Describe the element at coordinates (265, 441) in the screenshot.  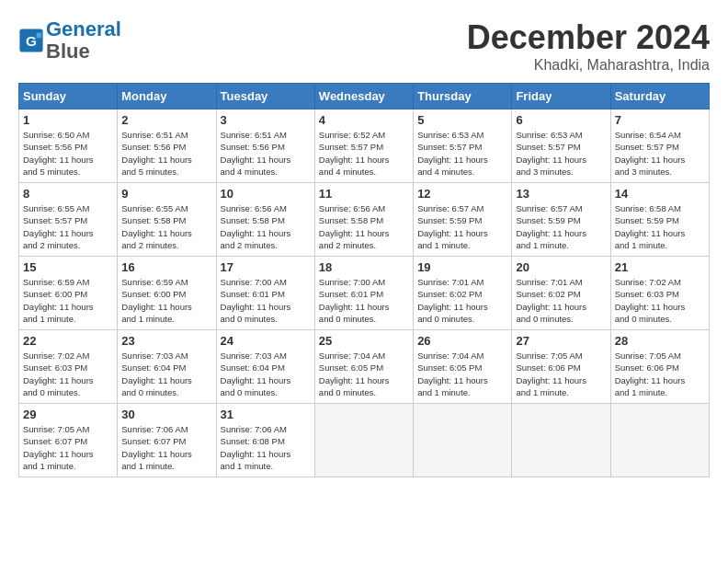
I see `calendar-cell: 31Sunrise: 7:06 AM Sunset: 6:08 PM Dayli…` at that location.